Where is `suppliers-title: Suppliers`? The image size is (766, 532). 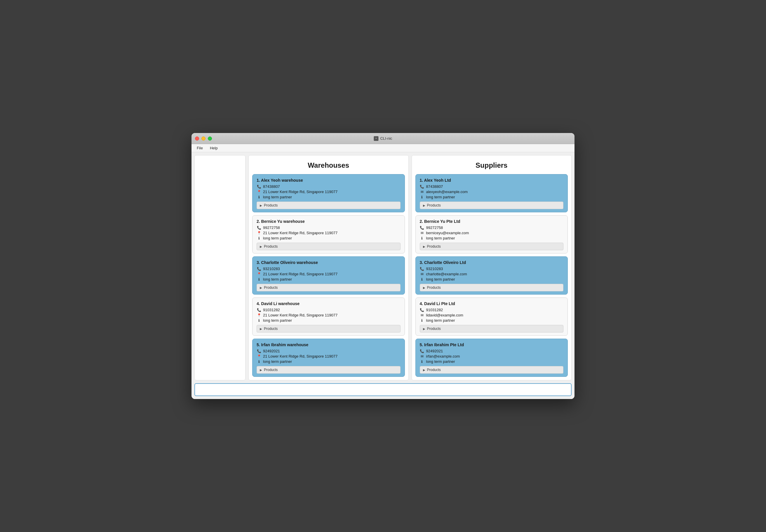 suppliers-title: Suppliers is located at coordinates (492, 165).